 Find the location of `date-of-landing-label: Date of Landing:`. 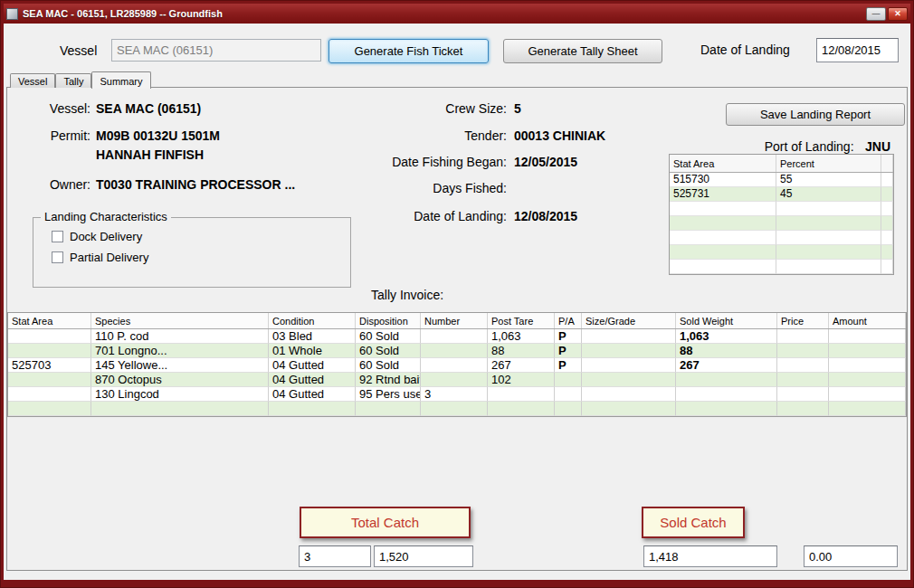

date-of-landing-label: Date of Landing: is located at coordinates (434, 216).